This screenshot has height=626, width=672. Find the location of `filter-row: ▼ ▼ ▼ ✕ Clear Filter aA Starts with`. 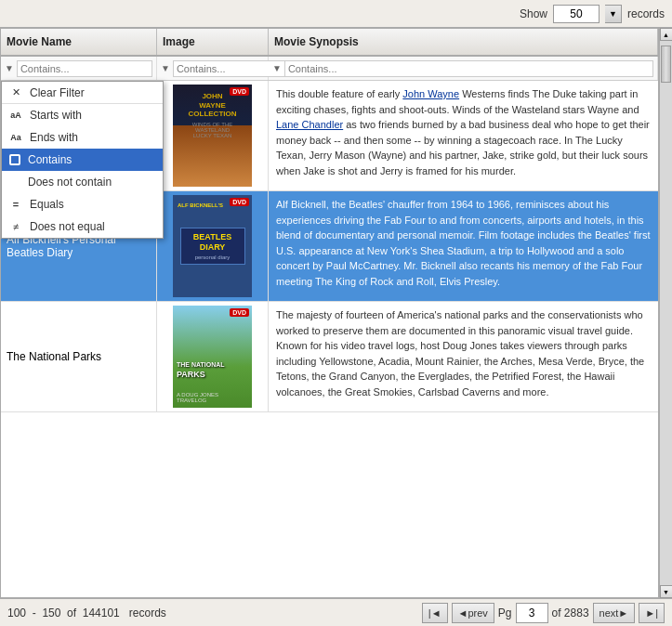

filter-row: ▼ ▼ ▼ ✕ Clear Filter aA Starts with is located at coordinates (329, 69).